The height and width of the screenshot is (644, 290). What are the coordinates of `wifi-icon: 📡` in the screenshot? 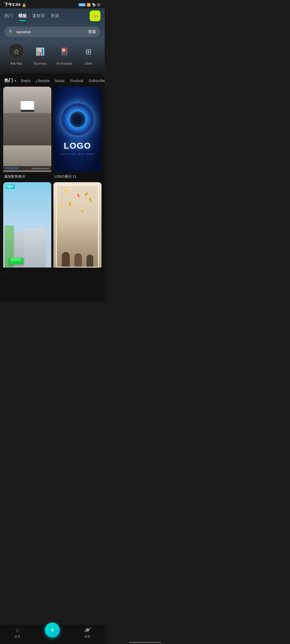 It's located at (94, 5).